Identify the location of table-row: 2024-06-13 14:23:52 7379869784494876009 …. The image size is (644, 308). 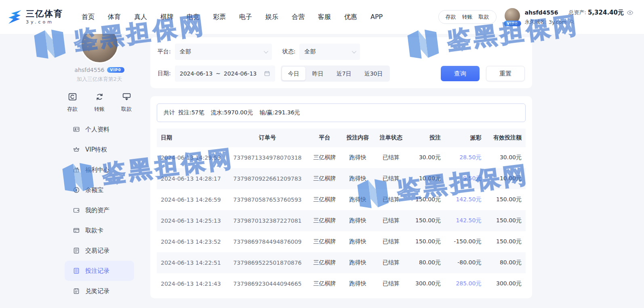
(341, 242).